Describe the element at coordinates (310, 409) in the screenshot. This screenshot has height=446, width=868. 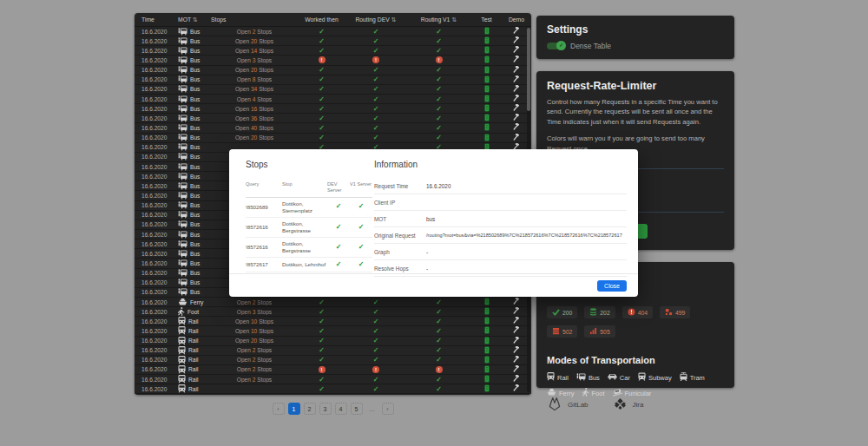
I see `page-button-2: 2` at that location.